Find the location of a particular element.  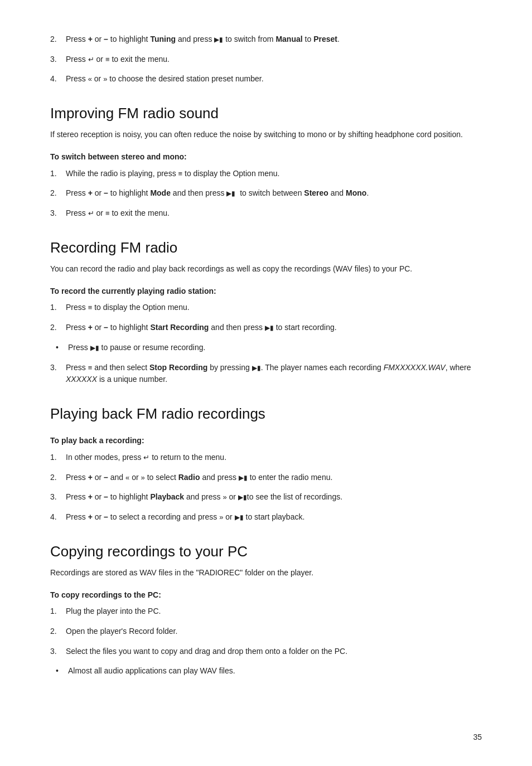

section-intro-recording: You can record the radio and play back r… is located at coordinates (266, 269).